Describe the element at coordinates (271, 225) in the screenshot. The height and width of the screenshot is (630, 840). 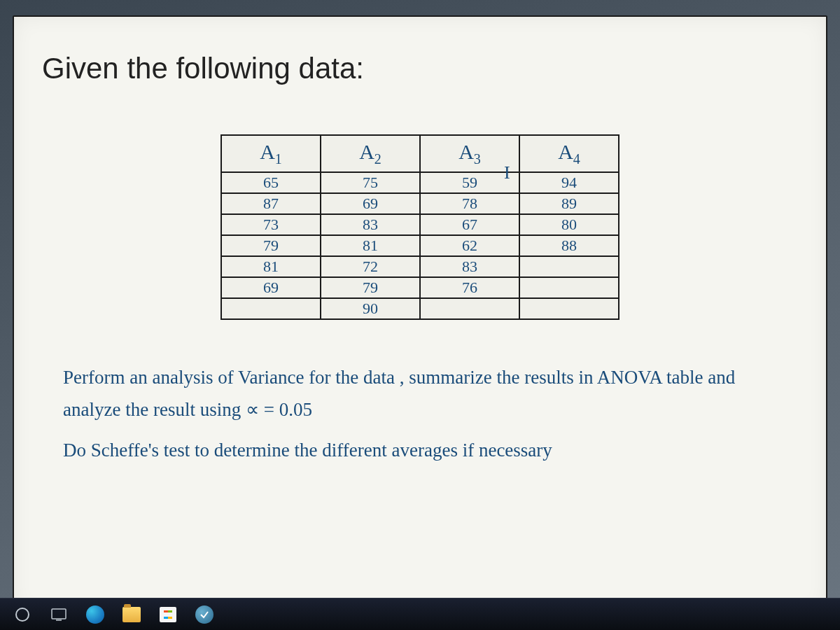
I see `cell: 73` at that location.